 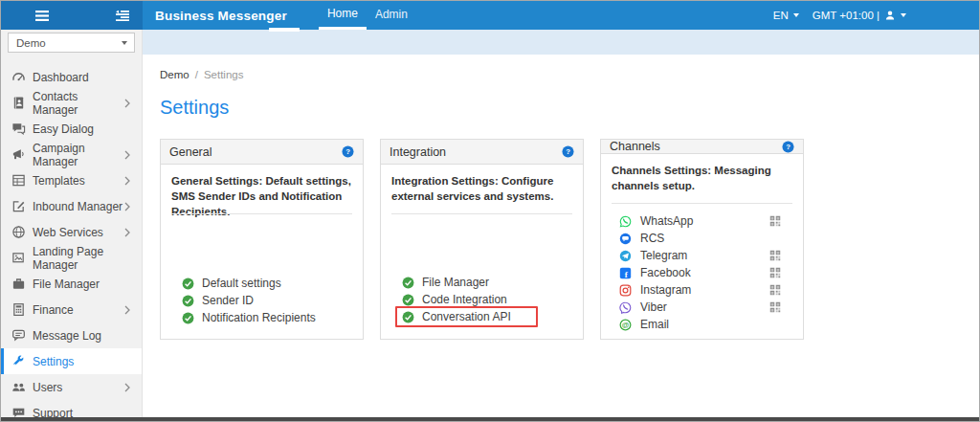 I want to click on highlight-annotation-box: Conversation API, so click(x=467, y=317).